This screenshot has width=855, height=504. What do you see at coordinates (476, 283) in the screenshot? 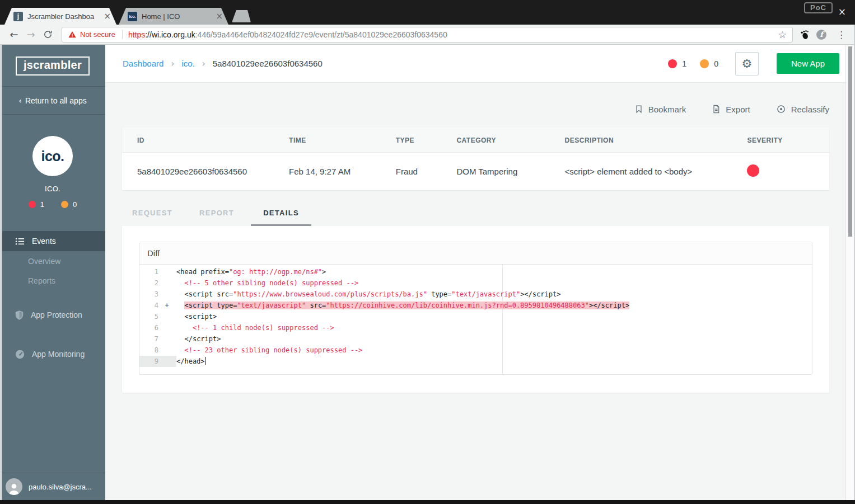
I see `code-line: 2 <!-- 5 other sibling node(s) suppresse…` at bounding box center [476, 283].